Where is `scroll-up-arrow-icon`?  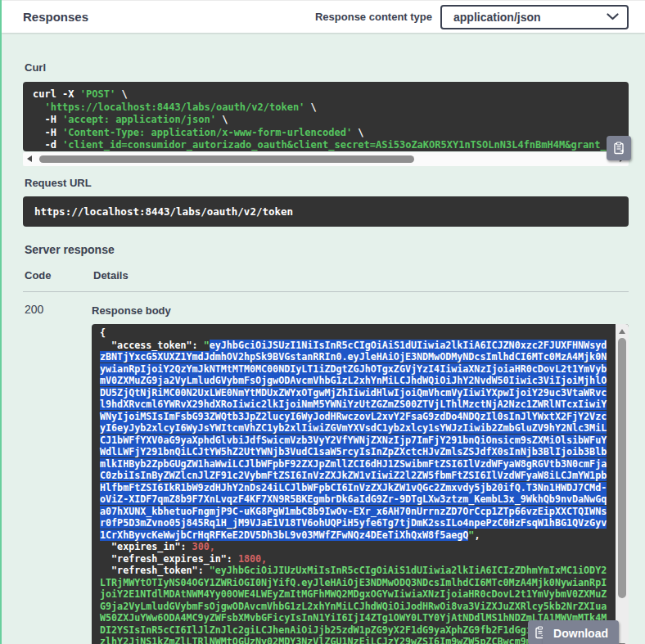 scroll-up-arrow-icon is located at coordinates (622, 331).